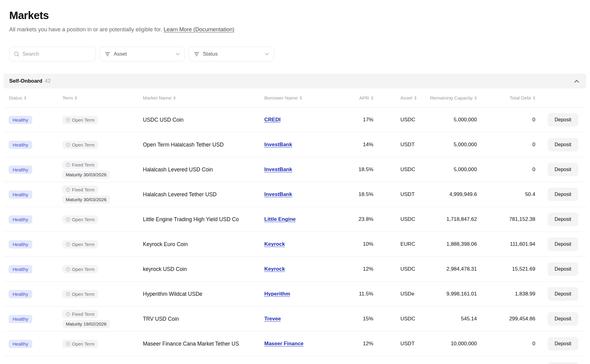 This screenshot has height=364, width=590. Describe the element at coordinates (452, 269) in the screenshot. I see `remaining-capacity-value: 2,984,478.31` at that location.